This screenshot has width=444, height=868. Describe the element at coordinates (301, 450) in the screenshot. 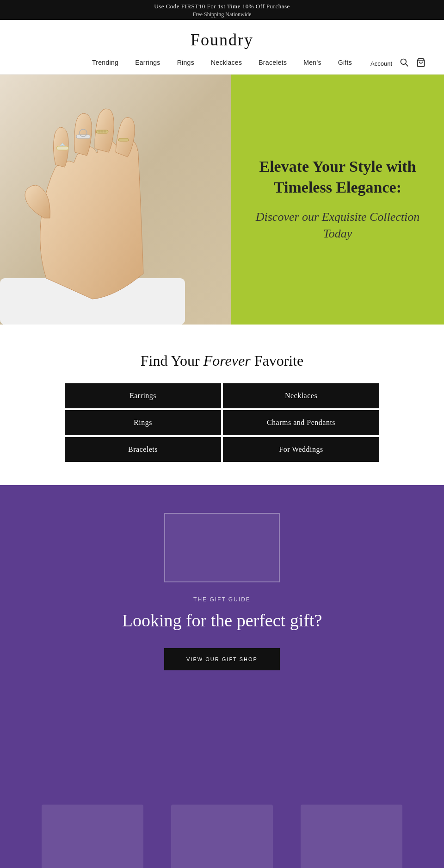

I see `category-weddings: For Weddings` at that location.